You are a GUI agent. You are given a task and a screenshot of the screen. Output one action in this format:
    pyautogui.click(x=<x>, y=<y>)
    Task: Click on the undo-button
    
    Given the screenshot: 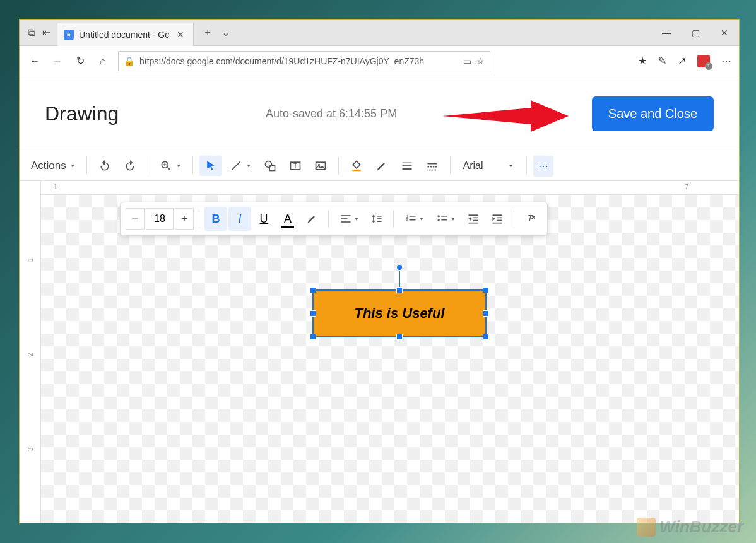 What is the action you would take?
    pyautogui.click(x=105, y=166)
    